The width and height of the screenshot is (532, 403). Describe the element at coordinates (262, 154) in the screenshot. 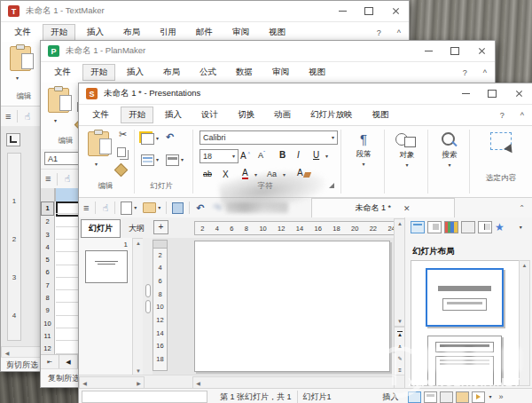

I see `pr-shrink-font-button: Aˇ` at that location.